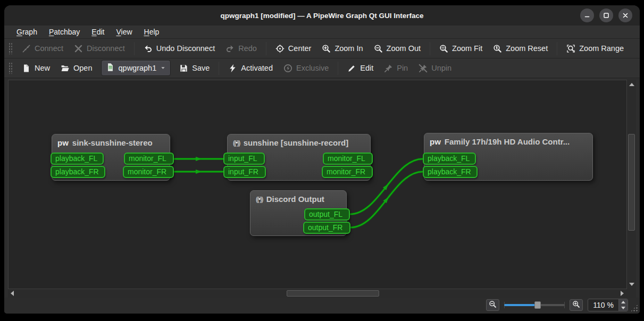 The width and height of the screenshot is (644, 321). I want to click on port-sunshine-input-fl: input_FL, so click(244, 158).